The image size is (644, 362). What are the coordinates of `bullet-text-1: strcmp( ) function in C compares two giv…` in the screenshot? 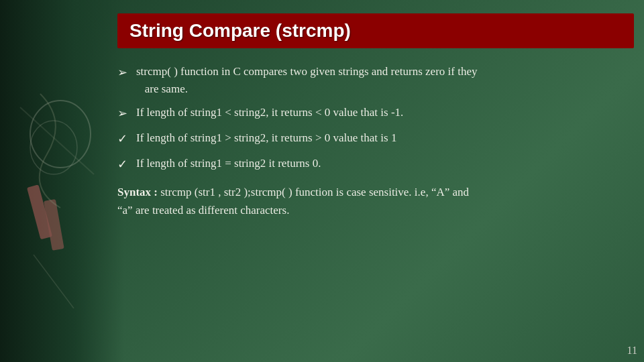 It's located at (385, 80).